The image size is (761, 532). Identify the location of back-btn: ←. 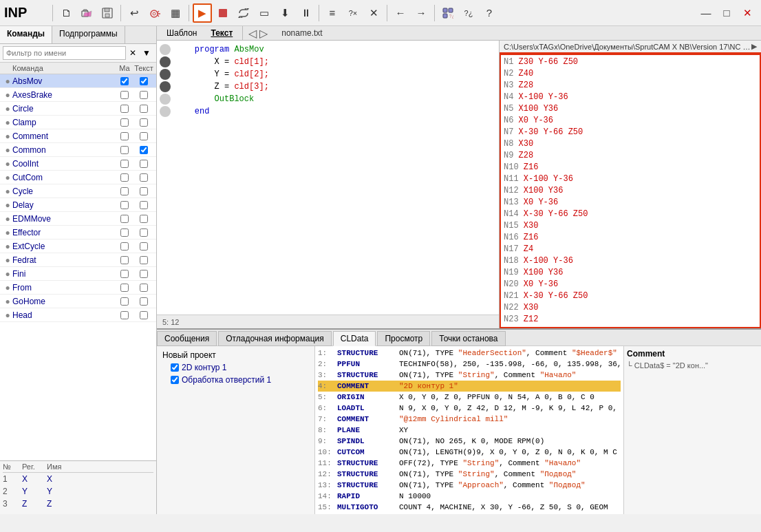
(400, 13).